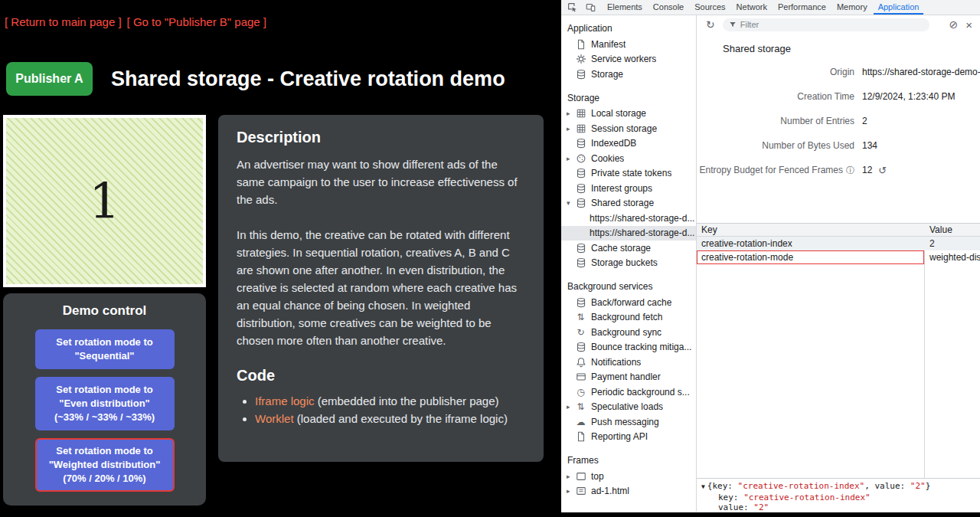 Image resolution: width=980 pixels, height=517 pixels. I want to click on sidebar-item-indexeddb: IndexedDB, so click(629, 144).